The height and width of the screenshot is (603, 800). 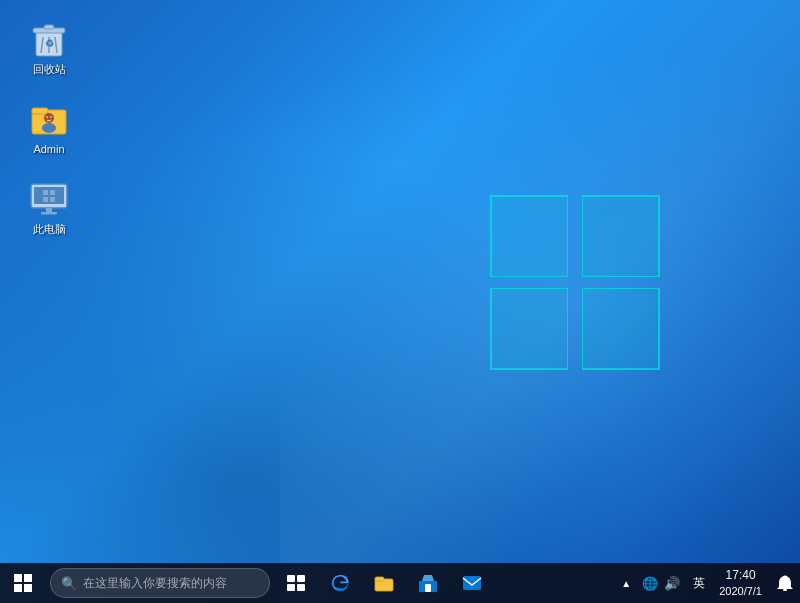 What do you see at coordinates (626, 584) in the screenshot?
I see `tray-expand-button: ▲` at bounding box center [626, 584].